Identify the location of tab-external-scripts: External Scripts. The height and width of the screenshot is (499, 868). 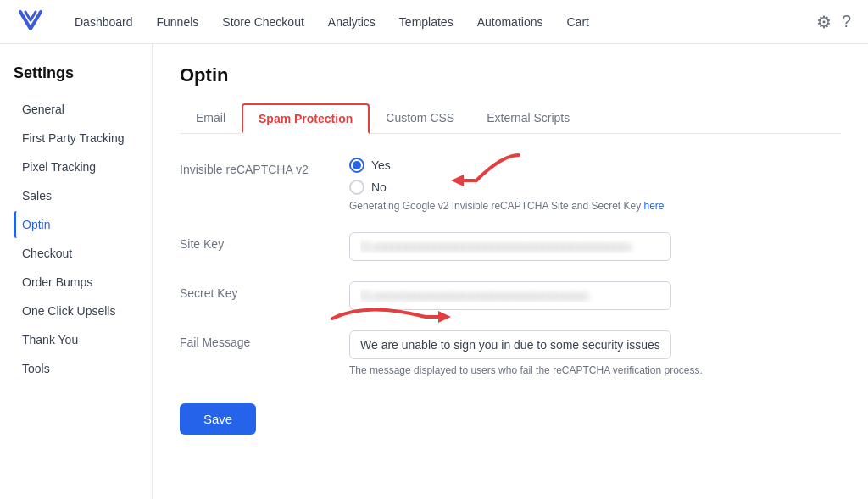
(528, 119).